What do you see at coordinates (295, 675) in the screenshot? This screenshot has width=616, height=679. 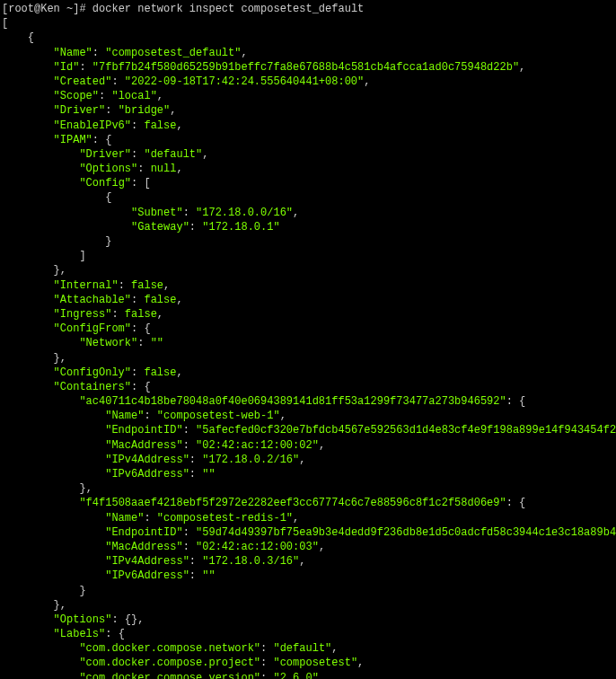 I see `json-value: "2.6.0"` at bounding box center [295, 675].